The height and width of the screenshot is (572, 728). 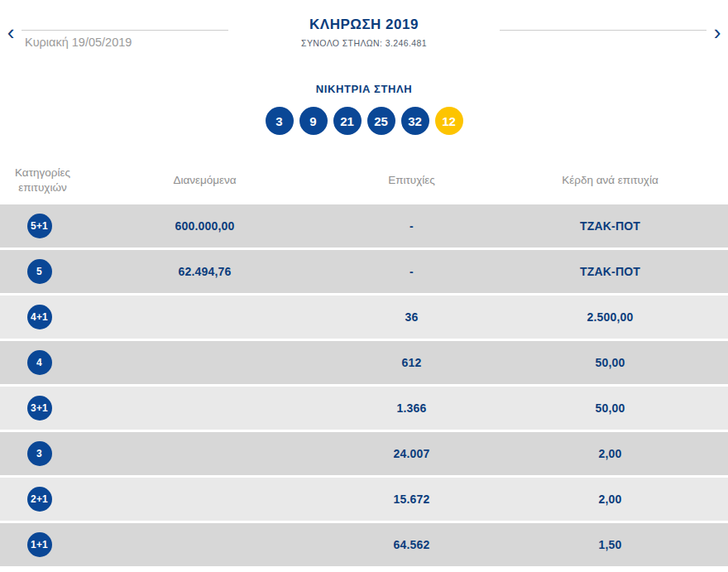 What do you see at coordinates (12, 32) in the screenshot?
I see `chevron-left-icon: ‹` at bounding box center [12, 32].